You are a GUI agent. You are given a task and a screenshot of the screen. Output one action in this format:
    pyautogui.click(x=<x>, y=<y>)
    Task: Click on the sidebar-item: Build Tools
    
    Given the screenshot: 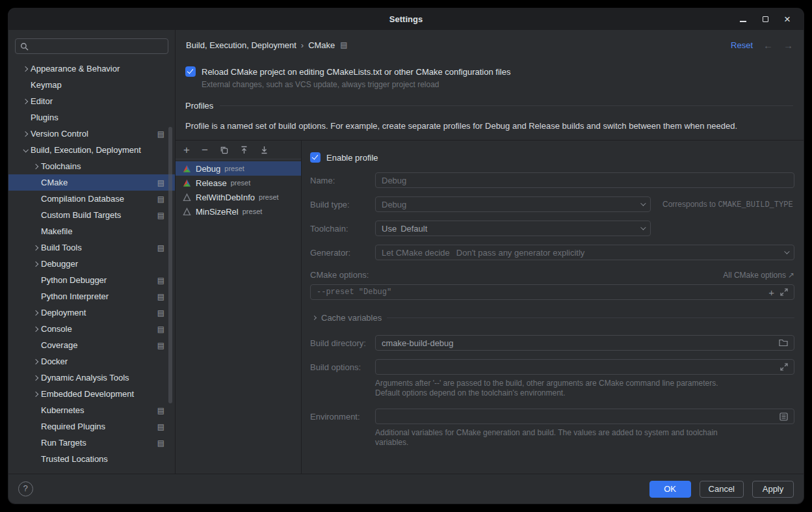 What is the action you would take?
    pyautogui.click(x=92, y=247)
    